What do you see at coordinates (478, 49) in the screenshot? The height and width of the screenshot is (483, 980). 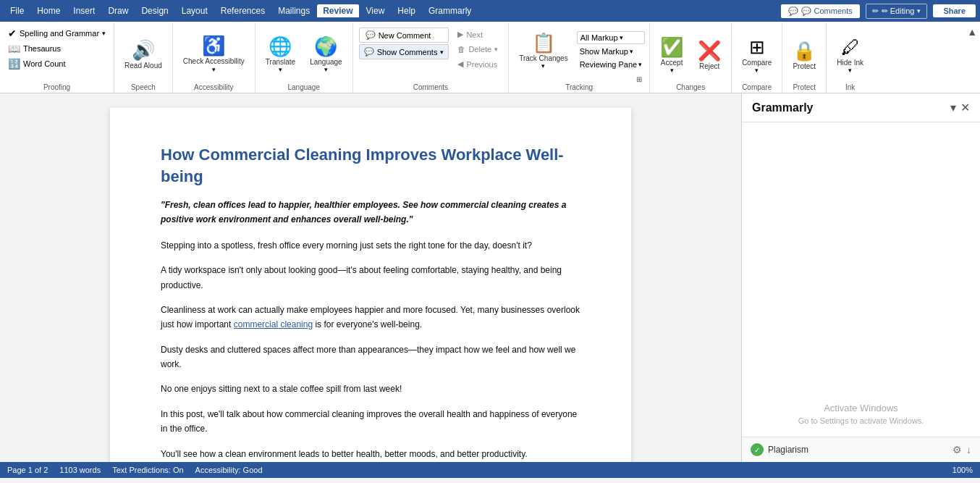 I see `delete-comment-button: 🗑 Delete ▾` at bounding box center [478, 49].